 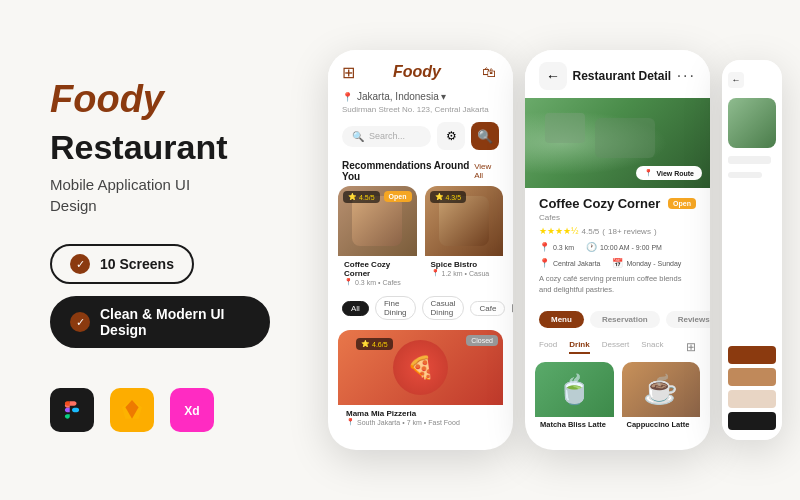 I want to click on pizza-meta: 📍 South Jakarta • 7 km • Fast Food, so click(x=420, y=422).